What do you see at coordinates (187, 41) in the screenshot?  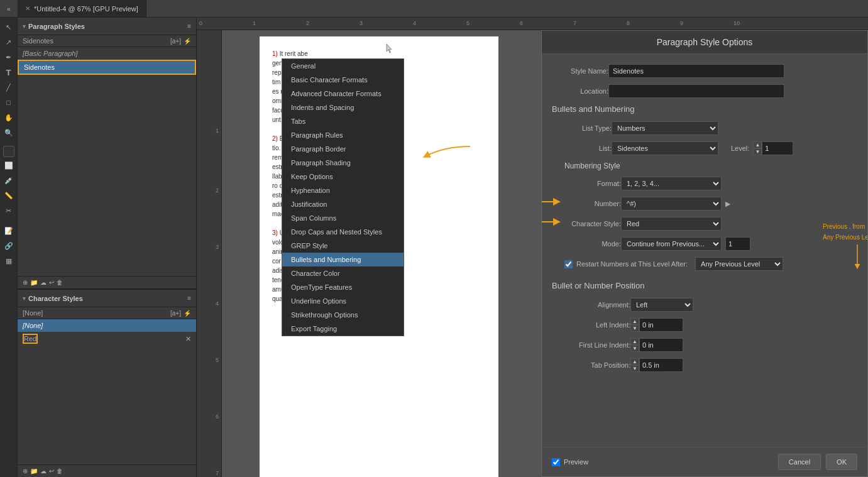 I see `para-flash-icon: ⚡` at bounding box center [187, 41].